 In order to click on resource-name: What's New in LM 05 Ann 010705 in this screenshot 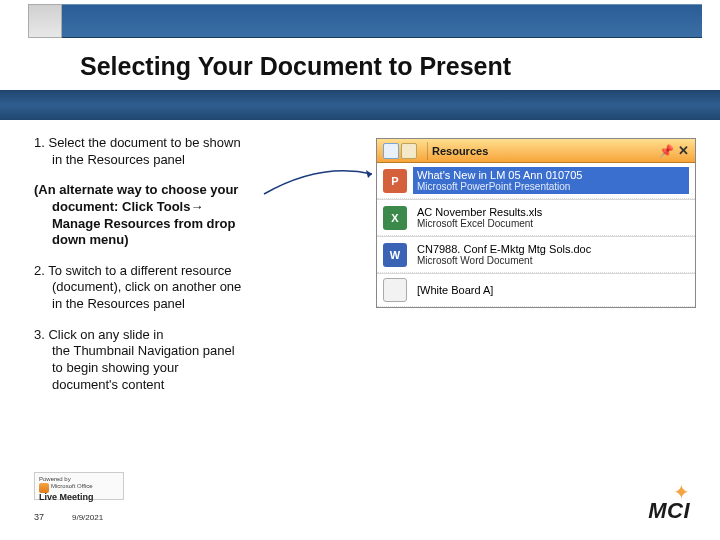, I will do `click(551, 175)`.